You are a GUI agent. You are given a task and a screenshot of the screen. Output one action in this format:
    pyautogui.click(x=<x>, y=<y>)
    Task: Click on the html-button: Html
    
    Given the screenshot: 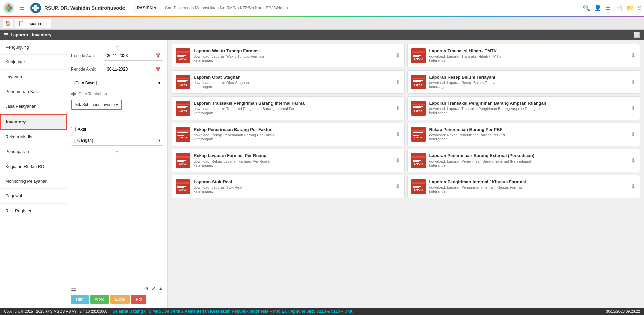 What is the action you would take?
    pyautogui.click(x=80, y=299)
    